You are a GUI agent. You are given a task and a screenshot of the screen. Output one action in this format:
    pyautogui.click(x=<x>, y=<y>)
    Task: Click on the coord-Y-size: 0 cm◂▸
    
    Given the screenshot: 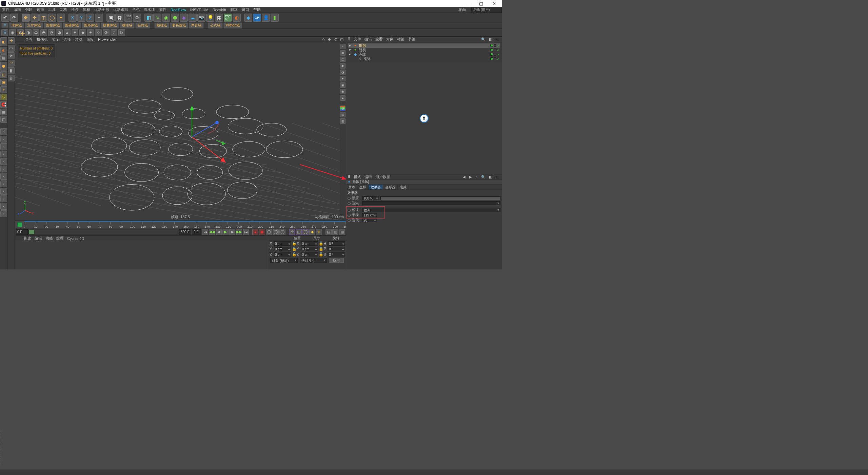 What is the action you would take?
    pyautogui.click(x=310, y=249)
    